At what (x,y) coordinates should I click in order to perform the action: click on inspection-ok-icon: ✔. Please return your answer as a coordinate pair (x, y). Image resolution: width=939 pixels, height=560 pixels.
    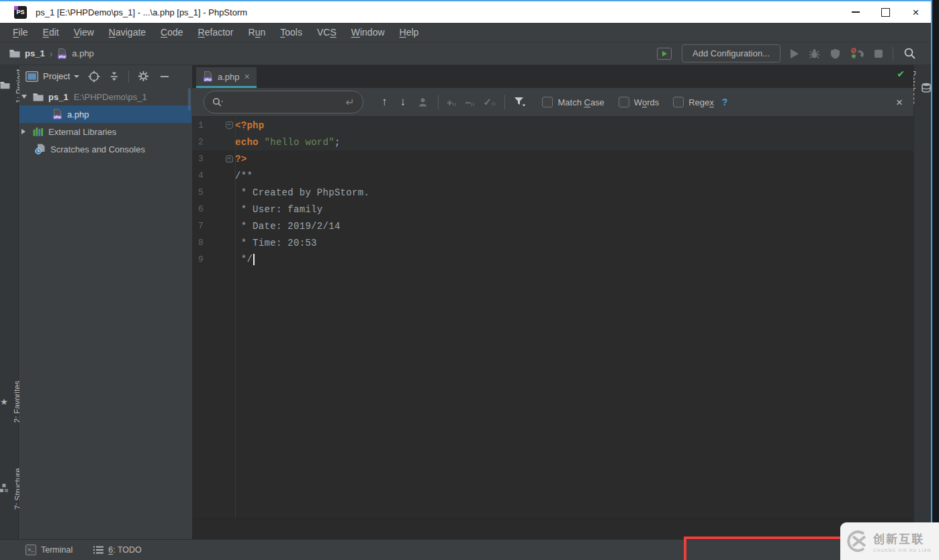
    Looking at the image, I should click on (901, 74).